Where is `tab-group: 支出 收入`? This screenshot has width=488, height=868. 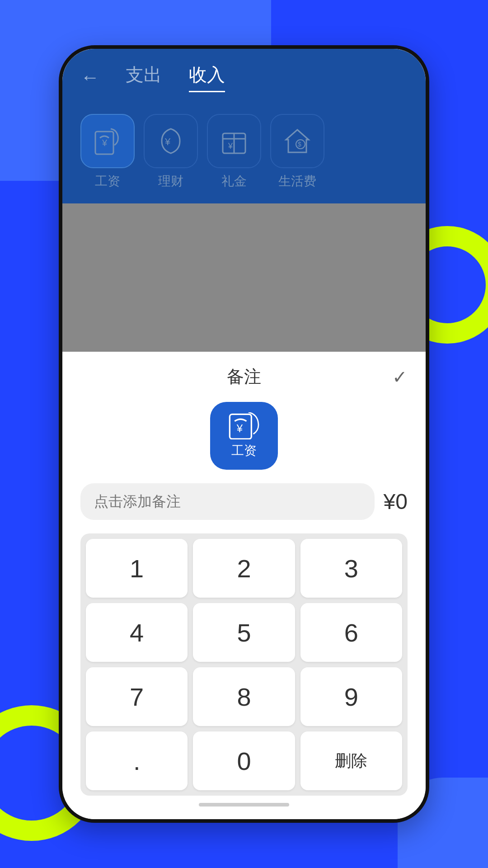 tab-group: 支出 收入 is located at coordinates (175, 77).